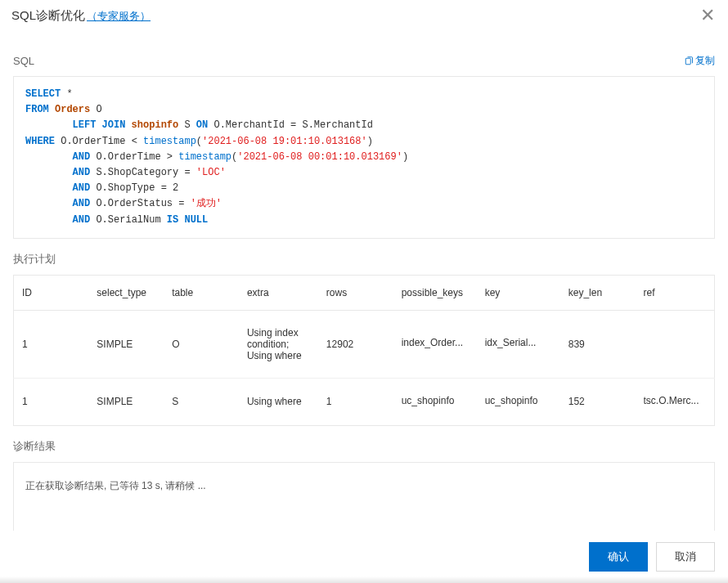  I want to click on table-row: 1 SIMPLE O Using index condition; Using …, so click(365, 343).